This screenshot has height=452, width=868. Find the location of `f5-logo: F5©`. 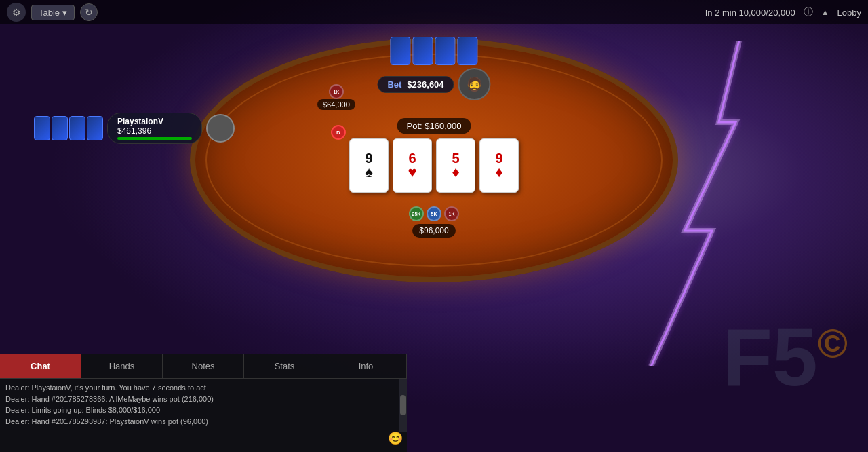

f5-logo: F5© is located at coordinates (785, 357).